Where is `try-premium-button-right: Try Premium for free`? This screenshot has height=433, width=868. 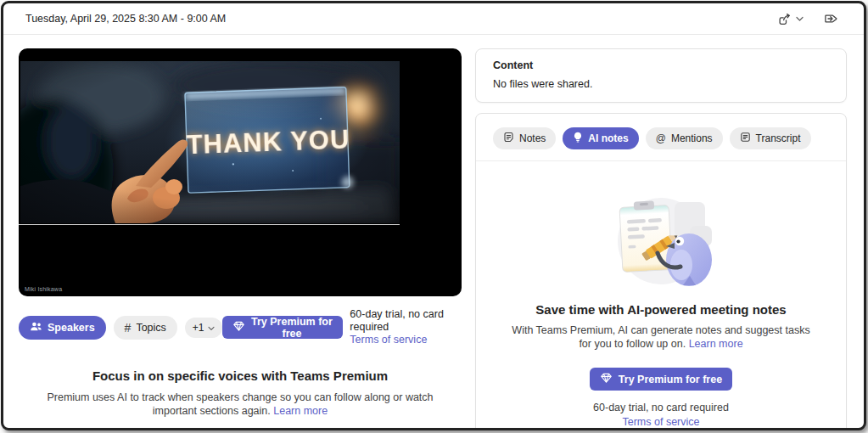
try-premium-button-right: Try Premium for free is located at coordinates (661, 379).